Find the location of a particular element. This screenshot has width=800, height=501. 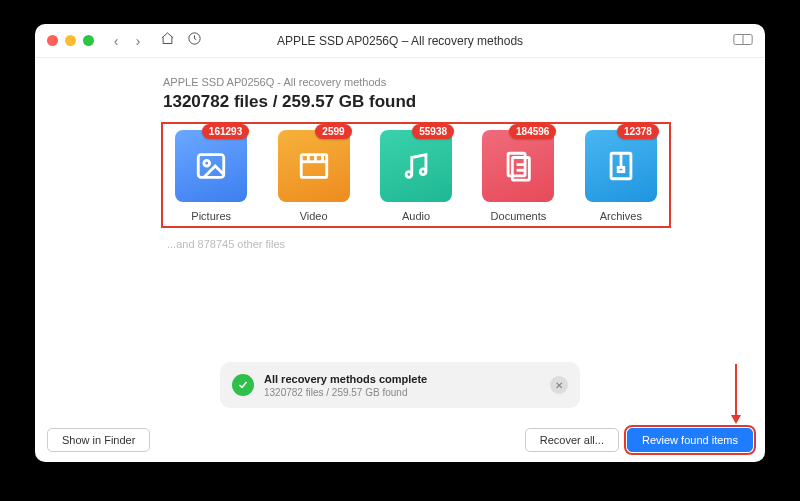

clock-icon is located at coordinates (194, 40).